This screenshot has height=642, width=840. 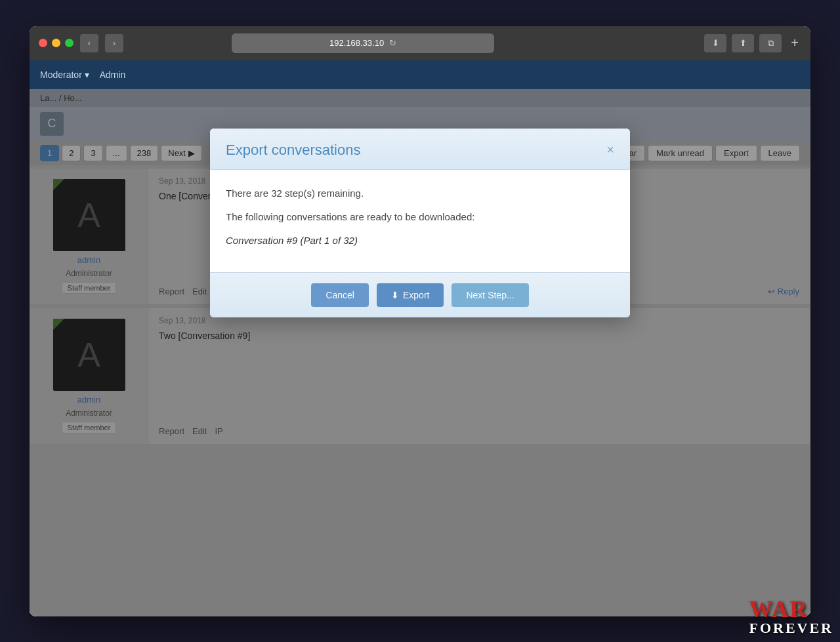 I want to click on war-text: WAR, so click(x=791, y=609).